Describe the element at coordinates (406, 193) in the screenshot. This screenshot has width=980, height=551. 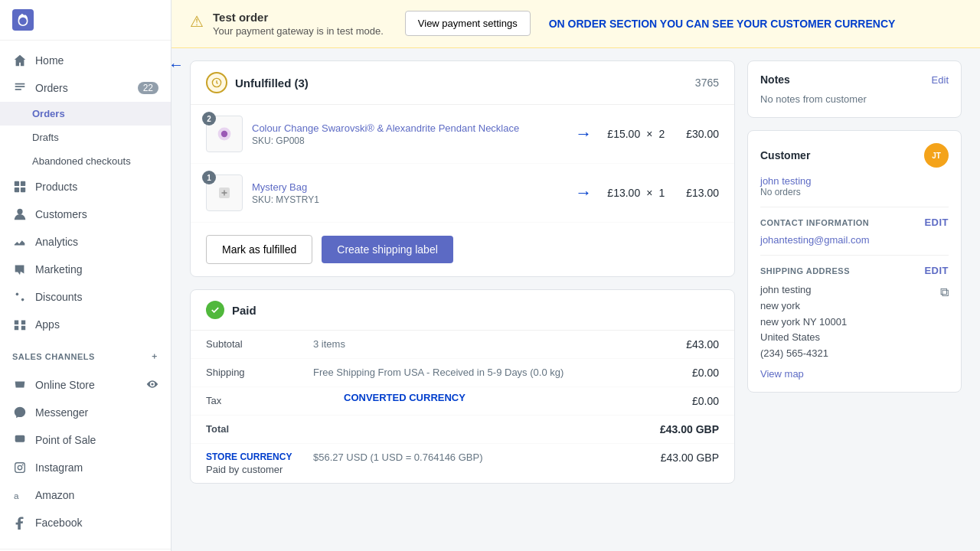
I see `product-info-2: Mystery Bag SKU: MYSTRY1` at that location.